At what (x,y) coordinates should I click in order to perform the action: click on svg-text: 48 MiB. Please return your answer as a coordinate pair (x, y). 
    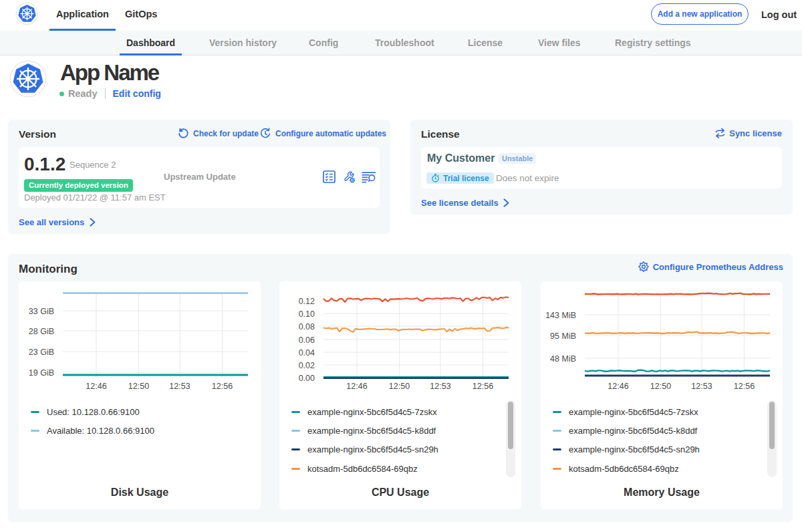
    Looking at the image, I should click on (563, 359).